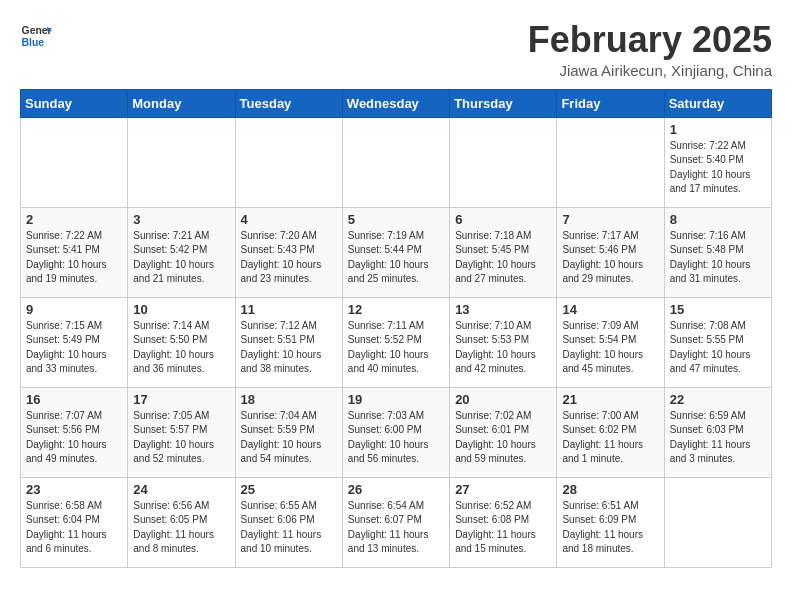 Image resolution: width=792 pixels, height=612 pixels. I want to click on calendar-cell: 22Sunrise: 6:59 AM Sunset: 6:03 PM Dayli…, so click(718, 432).